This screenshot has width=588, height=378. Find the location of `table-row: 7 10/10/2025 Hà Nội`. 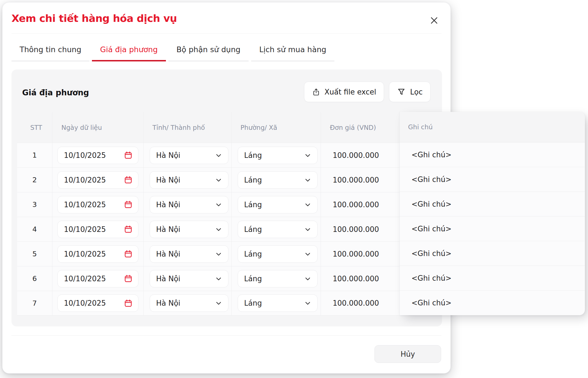

table-row: 7 10/10/2025 Hà Nội is located at coordinates (230, 303).